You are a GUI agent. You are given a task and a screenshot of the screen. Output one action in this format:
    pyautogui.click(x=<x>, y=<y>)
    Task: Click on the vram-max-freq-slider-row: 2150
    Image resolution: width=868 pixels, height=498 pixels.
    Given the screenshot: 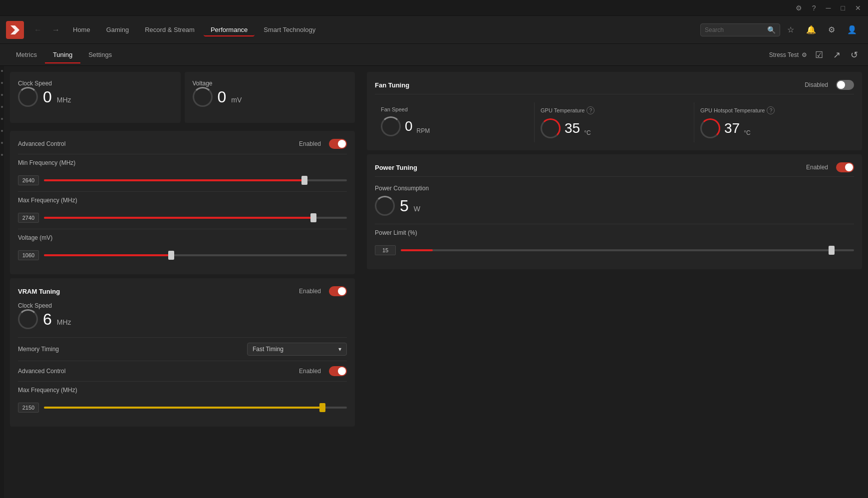 What is the action you would take?
    pyautogui.click(x=183, y=408)
    